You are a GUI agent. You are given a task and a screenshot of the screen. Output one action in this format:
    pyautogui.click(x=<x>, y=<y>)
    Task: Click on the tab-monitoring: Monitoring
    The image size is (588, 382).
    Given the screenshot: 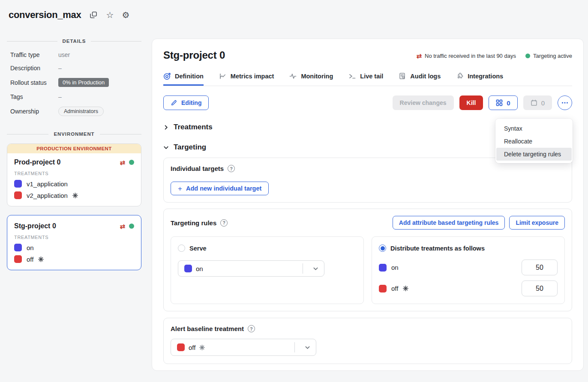 What is the action you would take?
    pyautogui.click(x=311, y=79)
    